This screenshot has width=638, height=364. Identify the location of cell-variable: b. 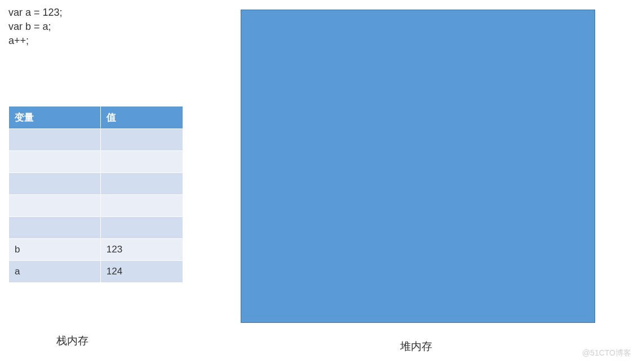
(55, 250).